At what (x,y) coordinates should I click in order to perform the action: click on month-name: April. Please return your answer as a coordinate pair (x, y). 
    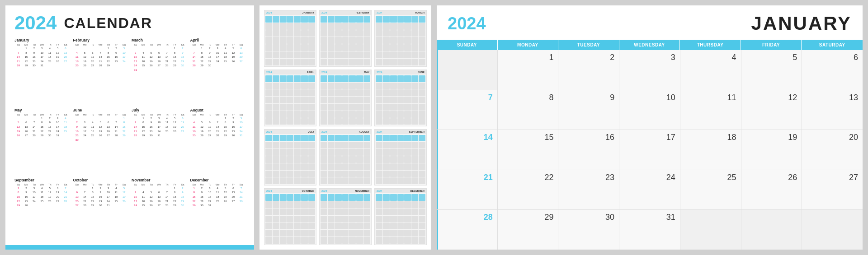
    Looking at the image, I should click on (218, 40).